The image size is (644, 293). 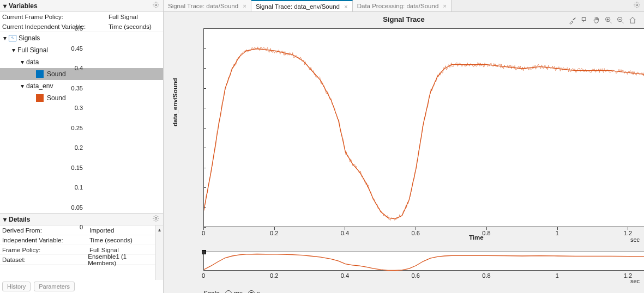 What do you see at coordinates (251, 292) in the screenshot?
I see `scale-s-radio` at bounding box center [251, 292].